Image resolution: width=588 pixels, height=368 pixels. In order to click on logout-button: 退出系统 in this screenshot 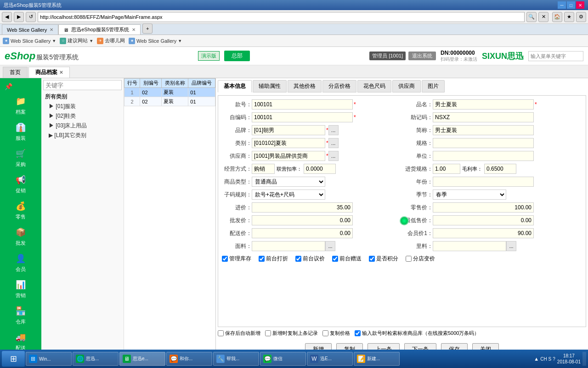, I will do `click(422, 56)`.